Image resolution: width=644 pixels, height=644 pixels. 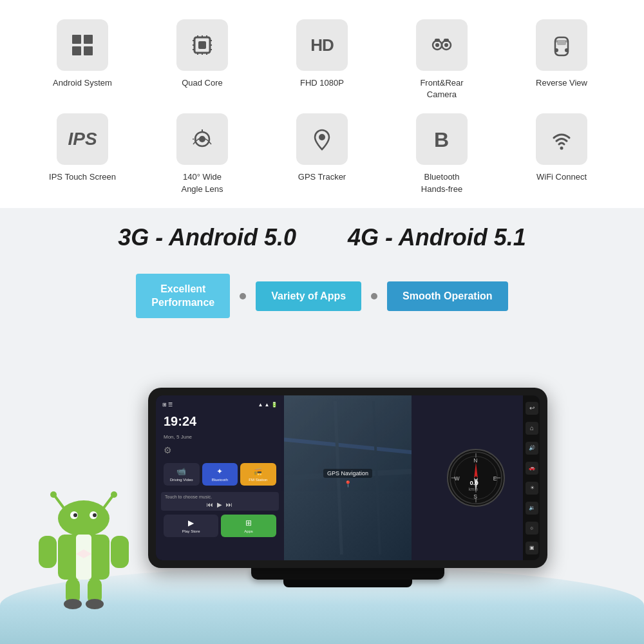 What do you see at coordinates (562, 45) in the screenshot?
I see `reverse-view-icon-box` at bounding box center [562, 45].